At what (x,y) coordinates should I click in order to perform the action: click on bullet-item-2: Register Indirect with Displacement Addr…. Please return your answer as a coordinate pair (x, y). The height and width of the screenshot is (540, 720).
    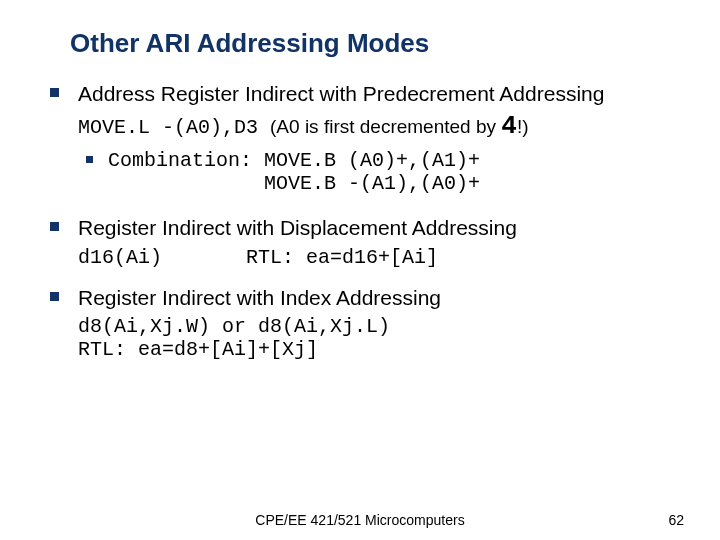
    Looking at the image, I should click on (377, 242).